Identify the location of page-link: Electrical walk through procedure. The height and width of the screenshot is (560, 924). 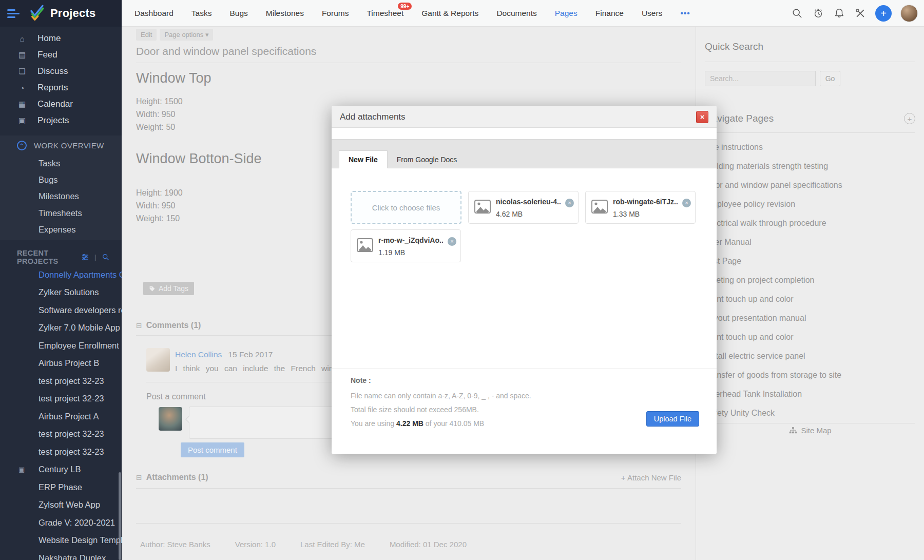
(810, 223).